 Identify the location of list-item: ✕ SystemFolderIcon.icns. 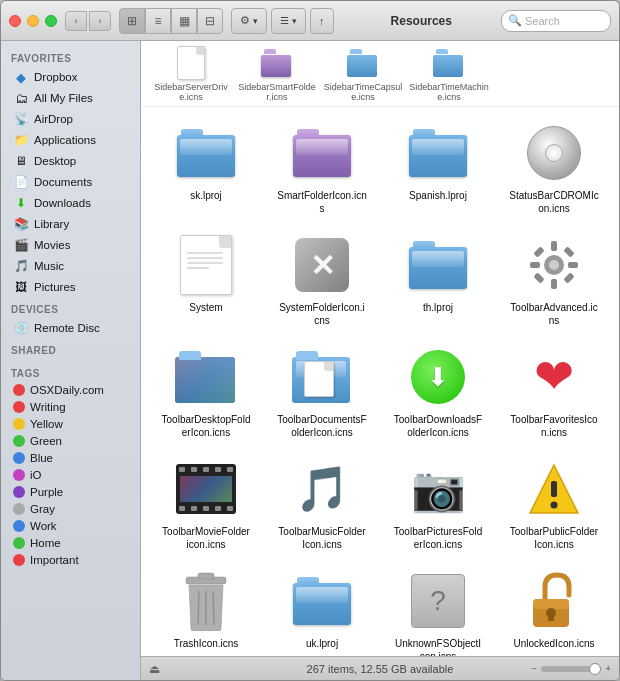
(322, 280).